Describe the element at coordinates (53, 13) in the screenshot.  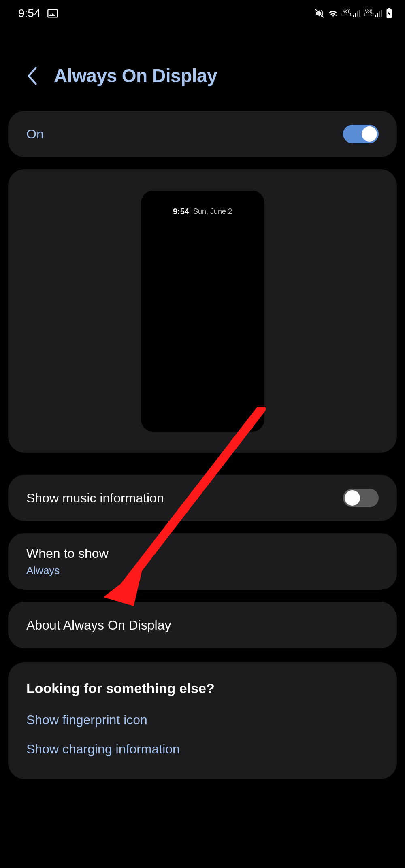
I see `gallery-icon` at that location.